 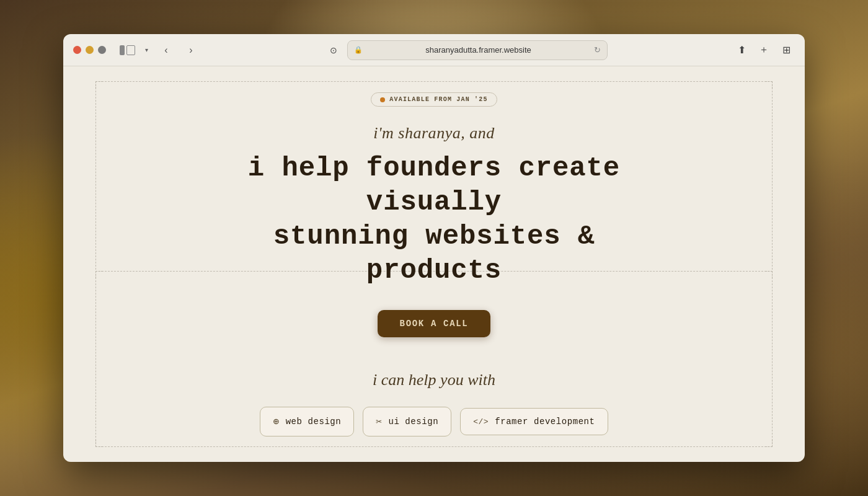 What do you see at coordinates (379, 422) in the screenshot?
I see `ui-design-icon: ✂` at bounding box center [379, 422].